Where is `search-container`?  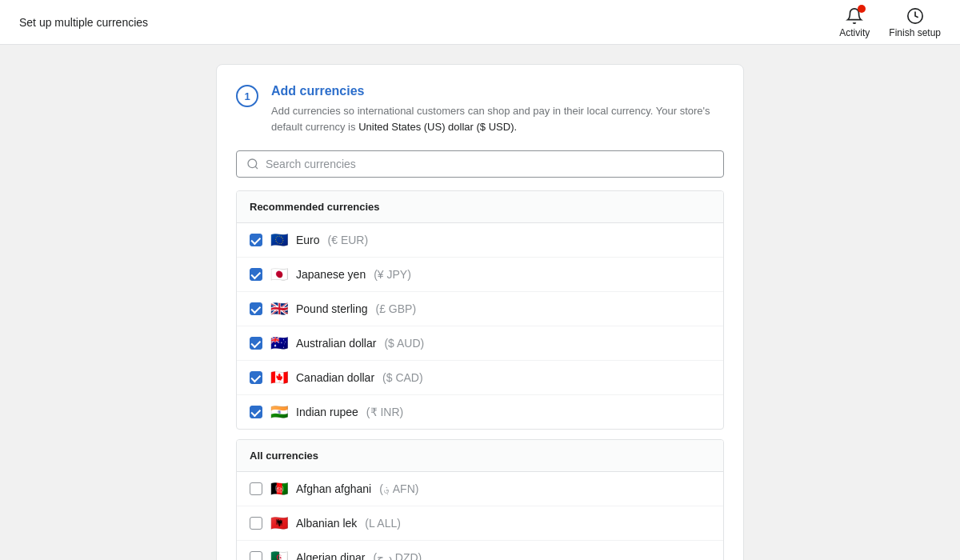 search-container is located at coordinates (480, 164).